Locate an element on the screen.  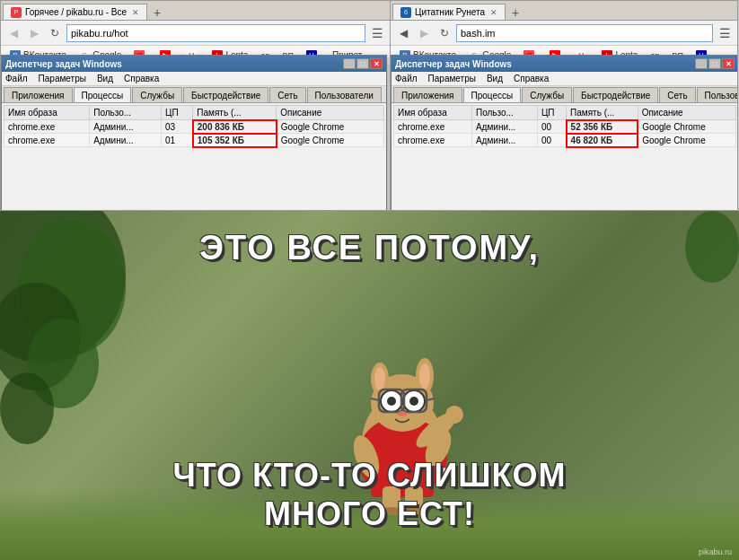
left-active-tab: P Горячее / pikabu.ru - Все ✕ is located at coordinates (75, 12).